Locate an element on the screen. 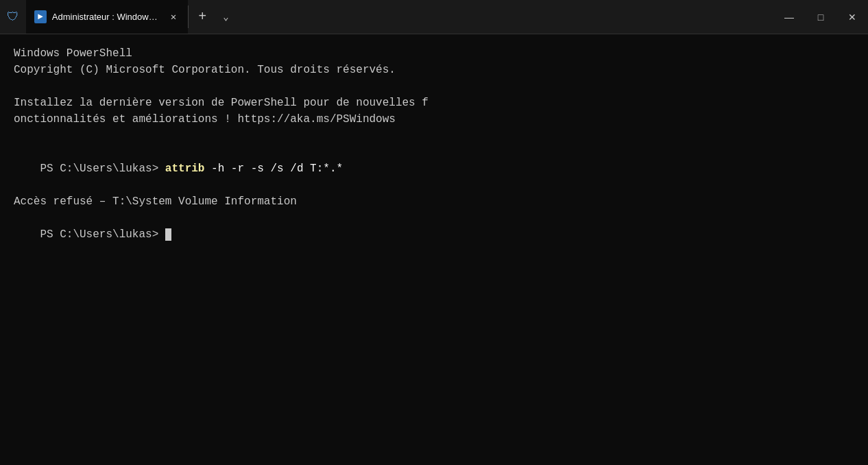  terminal-prompt-2: PS C:\Users\lukas> is located at coordinates (434, 235).